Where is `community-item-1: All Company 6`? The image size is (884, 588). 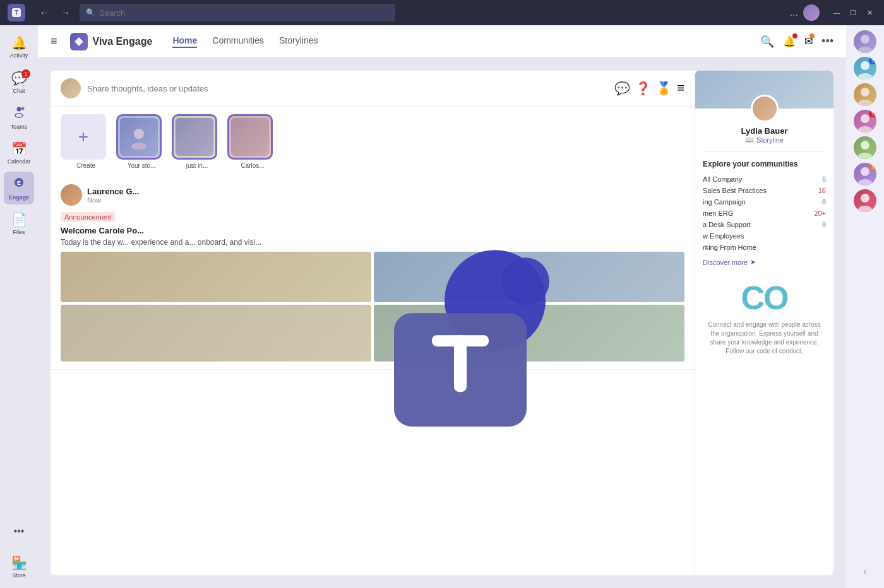 community-item-1: All Company 6 is located at coordinates (764, 179).